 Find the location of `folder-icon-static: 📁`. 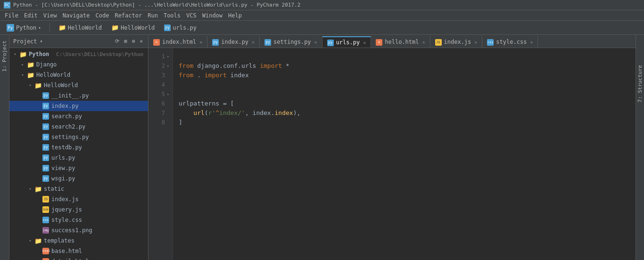

folder-icon-static: 📁 is located at coordinates (38, 189).